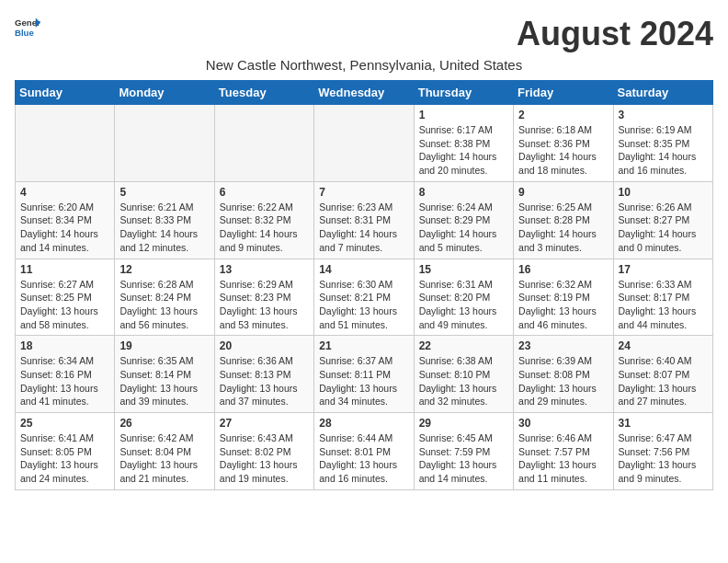 The image size is (728, 563). Describe the element at coordinates (463, 381) in the screenshot. I see `day-info: Sunrise: 6:38 AMSunset: 8:10 PMDaylight:…` at that location.